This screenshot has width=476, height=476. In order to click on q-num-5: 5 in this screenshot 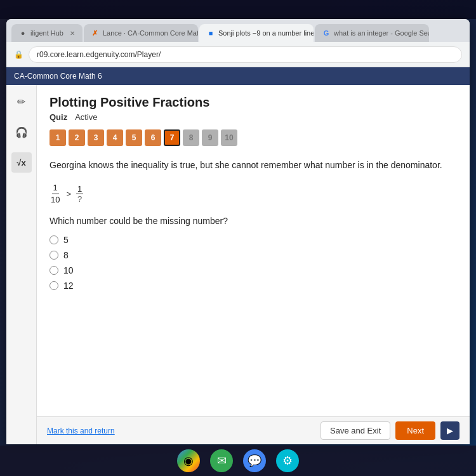, I will do `click(134, 138)`.